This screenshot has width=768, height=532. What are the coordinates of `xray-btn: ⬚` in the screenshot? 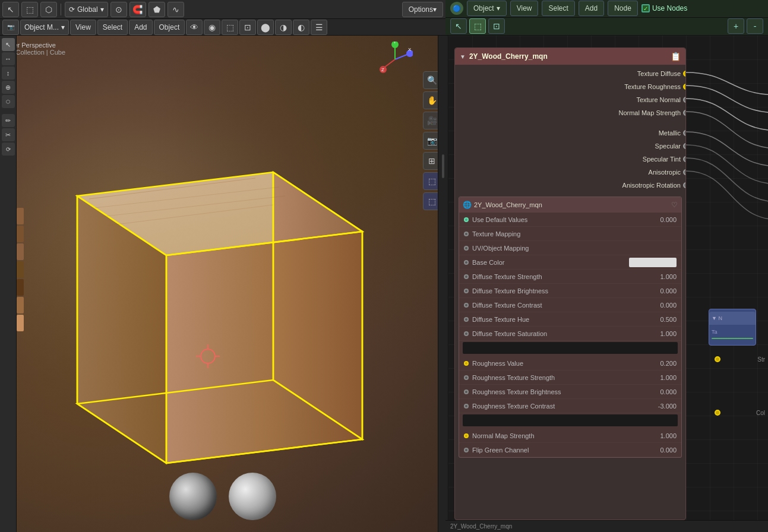 It's located at (230, 27).